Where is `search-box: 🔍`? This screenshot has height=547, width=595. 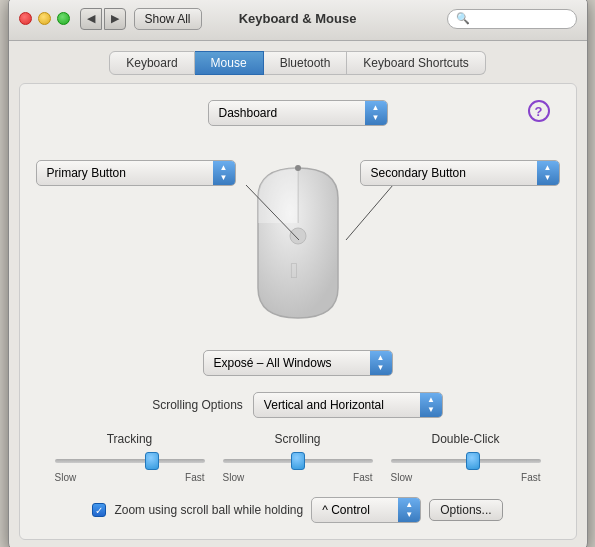
search-box: 🔍 is located at coordinates (512, 19).